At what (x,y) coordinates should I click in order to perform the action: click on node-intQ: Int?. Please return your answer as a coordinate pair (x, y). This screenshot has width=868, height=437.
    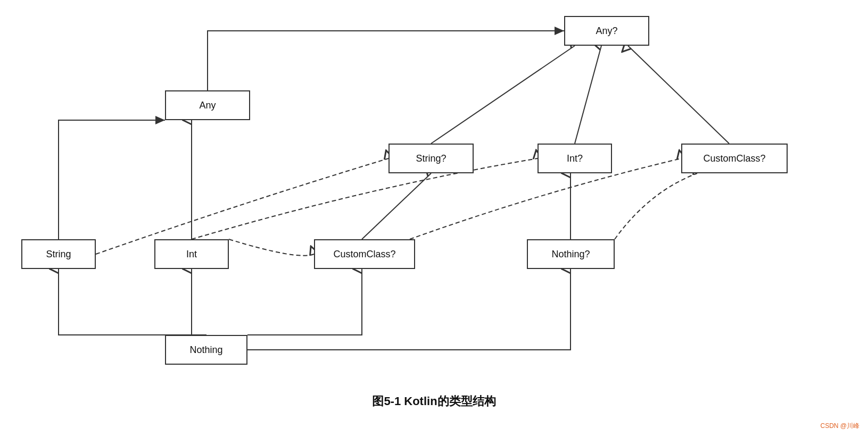
    Looking at the image, I should click on (575, 158).